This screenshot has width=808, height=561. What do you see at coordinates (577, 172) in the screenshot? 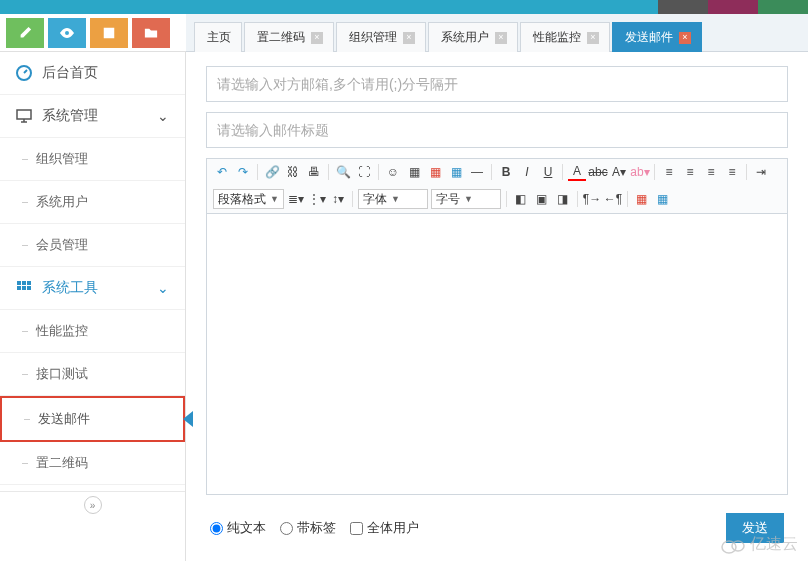
I see `fontcolor-button: A` at bounding box center [577, 172].